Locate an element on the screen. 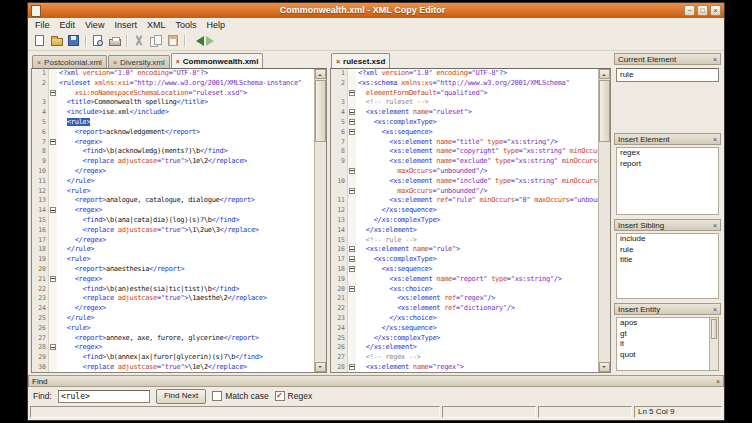  code-line: 29 <find>\b(annex|ax|furor|glycerin)(s)?… is located at coordinates (173, 358).